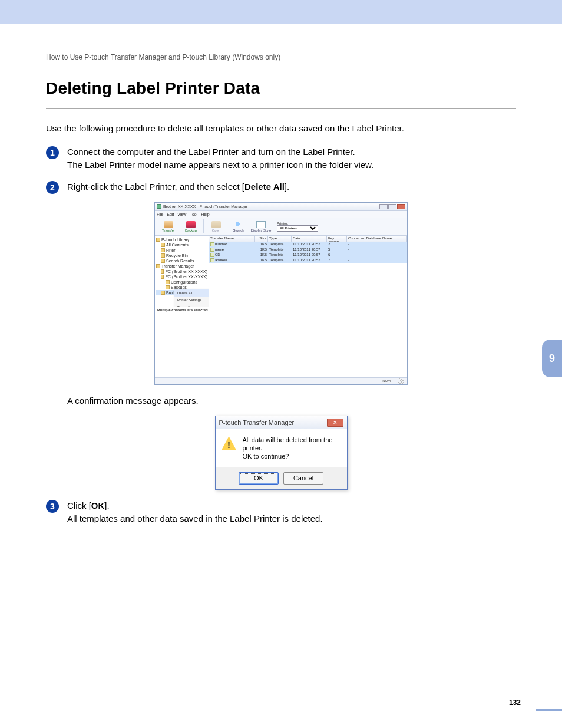 This screenshot has width=562, height=728. Describe the element at coordinates (239, 226) in the screenshot. I see `toolbar-search: Search` at that location.